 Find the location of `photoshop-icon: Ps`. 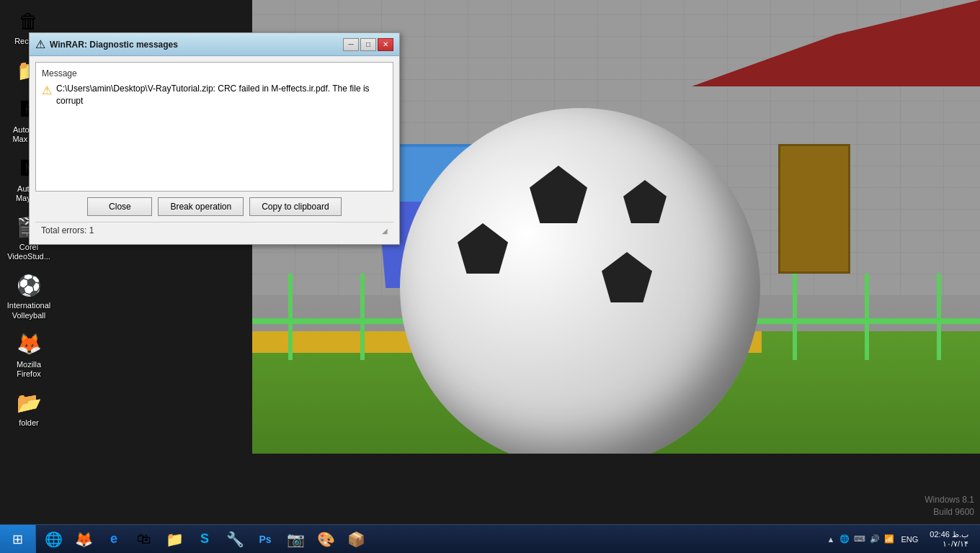

photoshop-icon: Ps is located at coordinates (265, 539).